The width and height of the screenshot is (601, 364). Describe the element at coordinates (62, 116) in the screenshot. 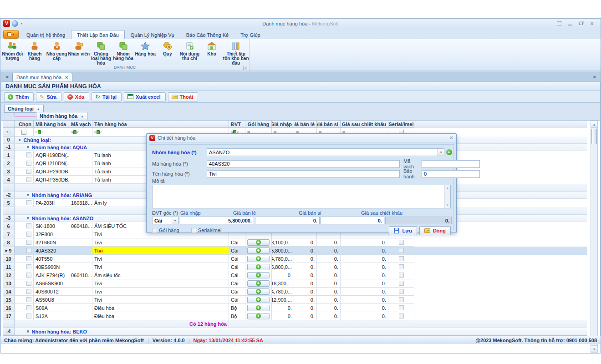

I see `groupby-chip-nhom-hang-hoa: Nhóm hàng hóa ▲` at that location.